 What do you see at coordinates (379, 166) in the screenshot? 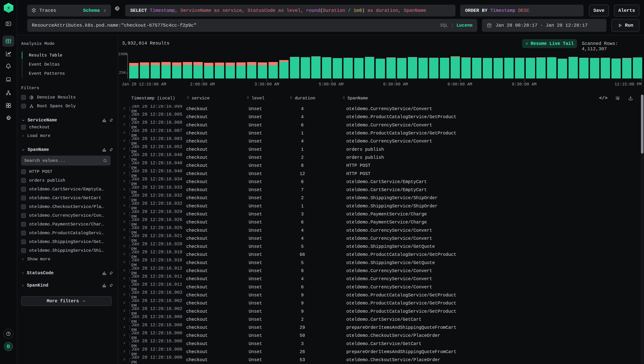
I see `table-row: Jan 28 12:28:16.940 PMcheckoutUnset8HTTP…` at bounding box center [379, 166].